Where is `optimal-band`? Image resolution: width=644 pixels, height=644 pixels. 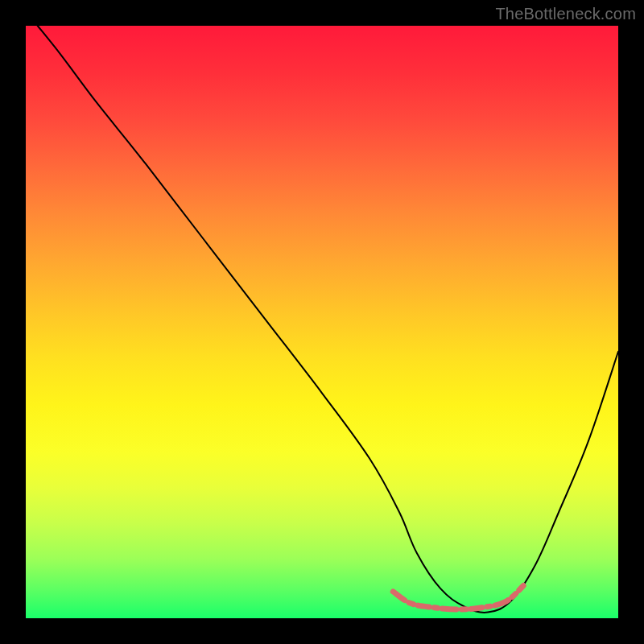
optimal-band is located at coordinates (458, 598).